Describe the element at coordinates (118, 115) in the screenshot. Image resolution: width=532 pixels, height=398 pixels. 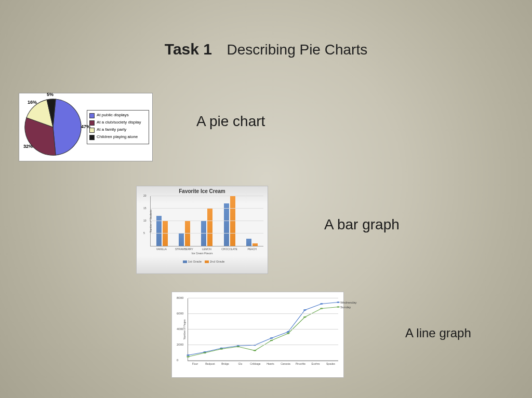
I see `pie-legend-item: At public displays` at that location.